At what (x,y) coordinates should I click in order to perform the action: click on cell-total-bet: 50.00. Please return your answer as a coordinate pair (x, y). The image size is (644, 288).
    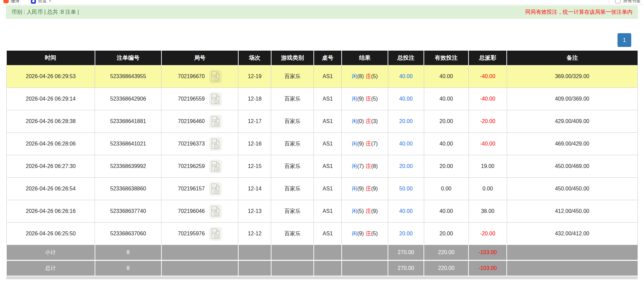
    Looking at the image, I should click on (406, 189).